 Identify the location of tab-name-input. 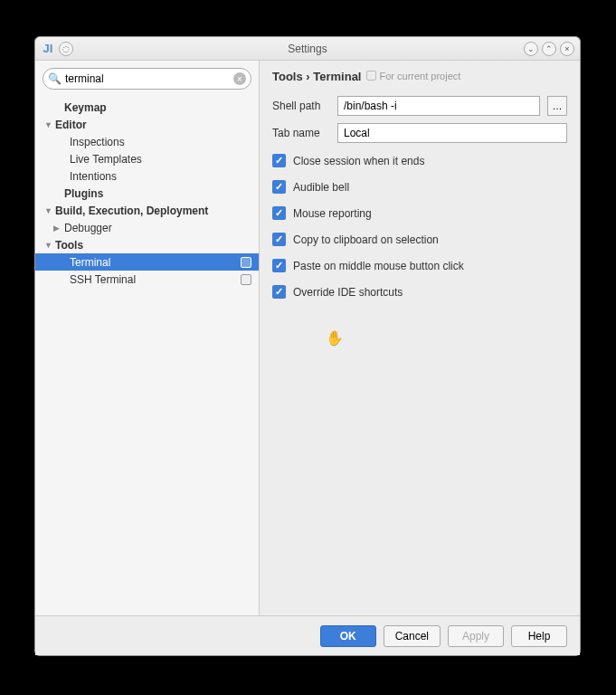
(452, 133).